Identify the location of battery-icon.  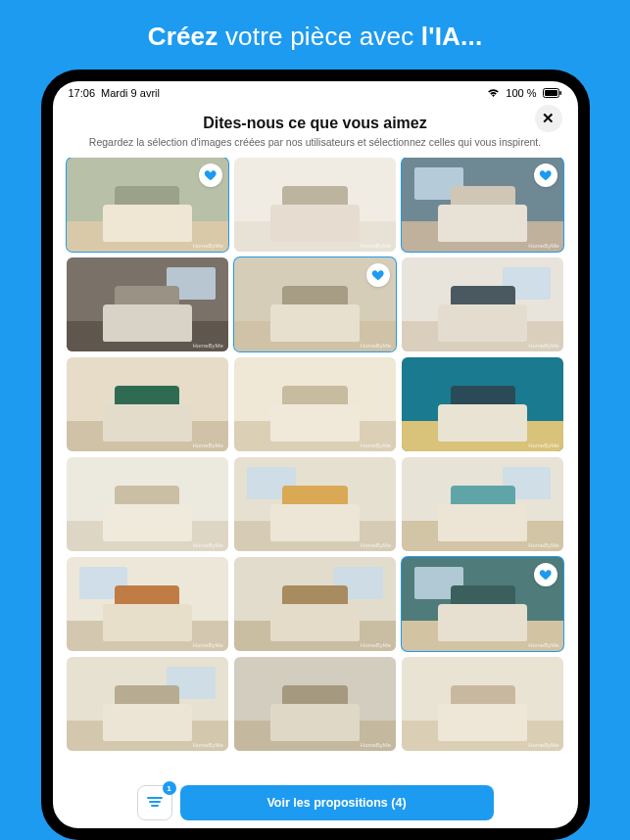
(553, 93).